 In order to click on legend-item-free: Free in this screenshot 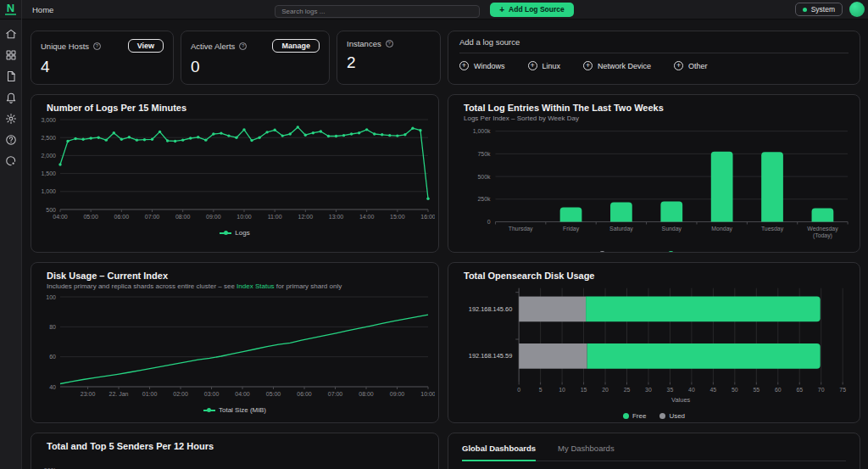, I will do `click(634, 416)`.